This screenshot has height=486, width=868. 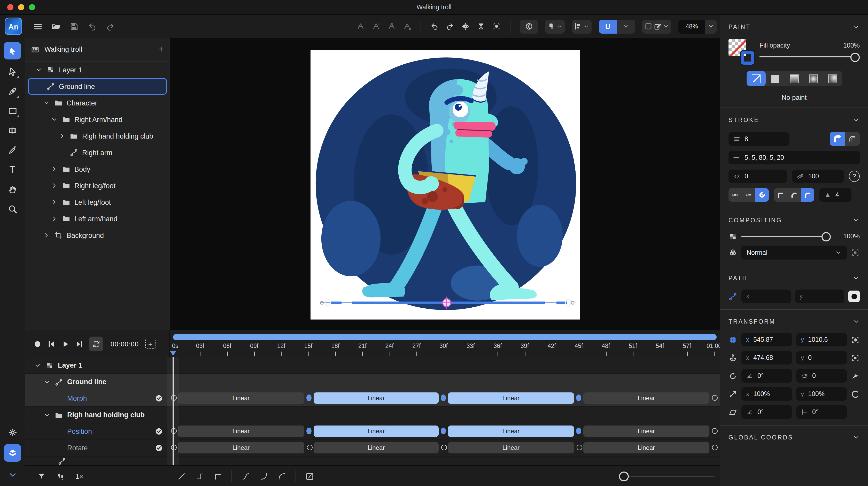 I want to click on layer-item-right-leg-foot: Right leg/foot, so click(x=97, y=185).